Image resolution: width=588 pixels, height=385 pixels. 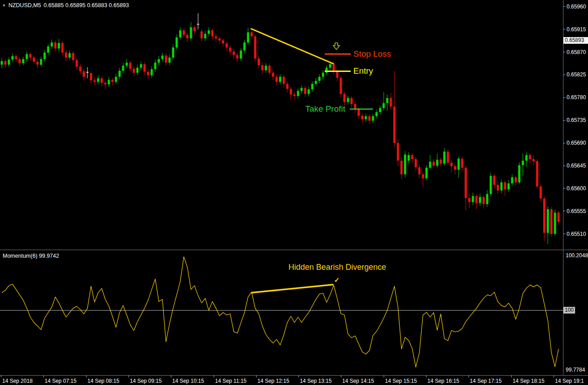 What do you see at coordinates (576, 7) in the screenshot?
I see `price-tick-label: 0.65960` at bounding box center [576, 7].